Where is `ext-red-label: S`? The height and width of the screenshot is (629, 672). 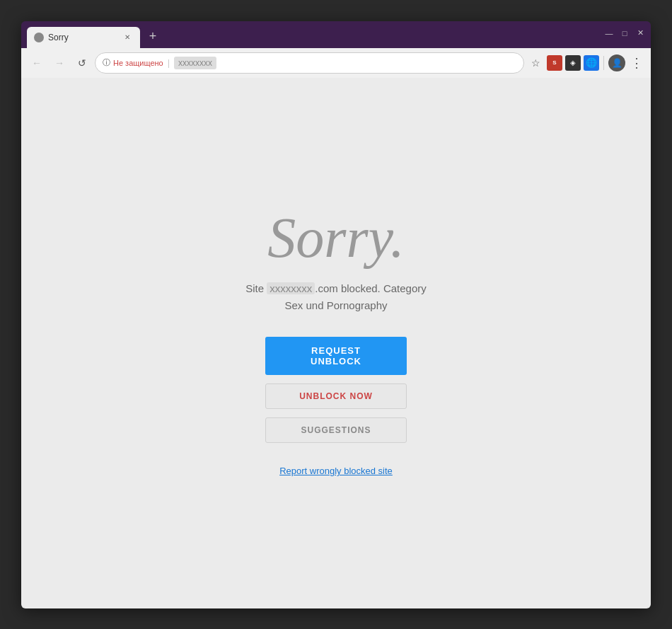 ext-red-label: S is located at coordinates (555, 62).